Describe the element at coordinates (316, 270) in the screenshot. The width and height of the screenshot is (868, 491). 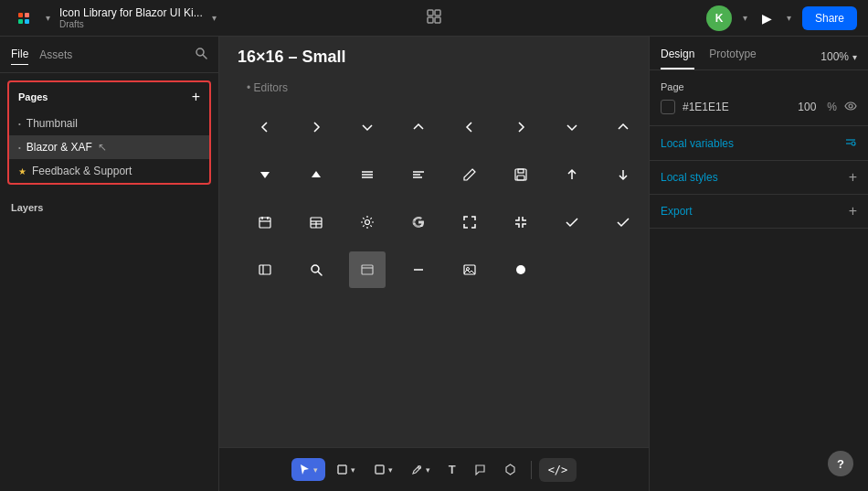
I see `icon-search` at that location.